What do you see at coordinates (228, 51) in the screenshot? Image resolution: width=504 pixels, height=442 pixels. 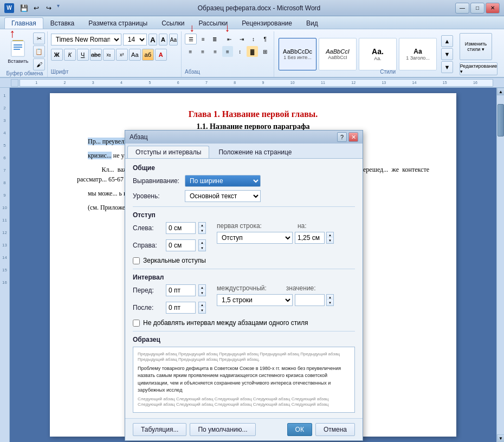 I see `para-row-2: ≡ ≡ ≡ ≡ ↕ ▓ ⊞` at bounding box center [228, 51].